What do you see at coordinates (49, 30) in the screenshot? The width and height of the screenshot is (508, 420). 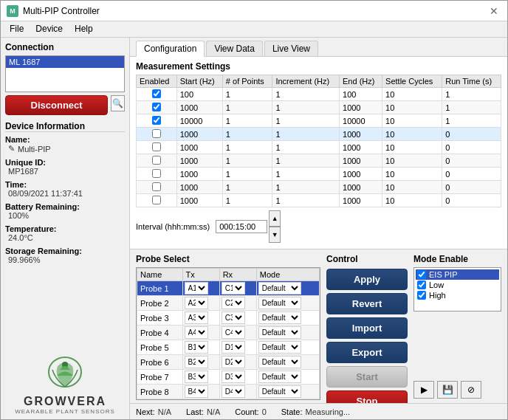 I see `menu-device: Device` at bounding box center [49, 30].